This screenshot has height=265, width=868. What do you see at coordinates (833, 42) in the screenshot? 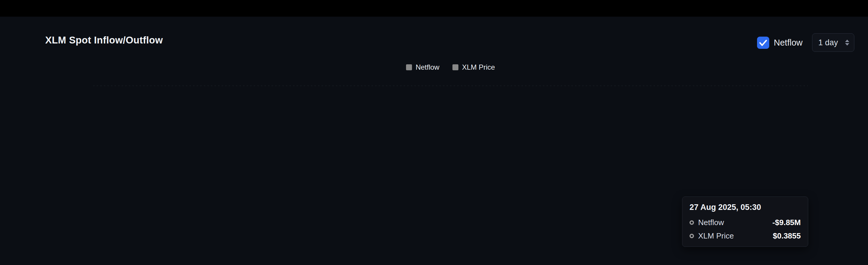
I see `interval-select: 1 day` at bounding box center [833, 42].